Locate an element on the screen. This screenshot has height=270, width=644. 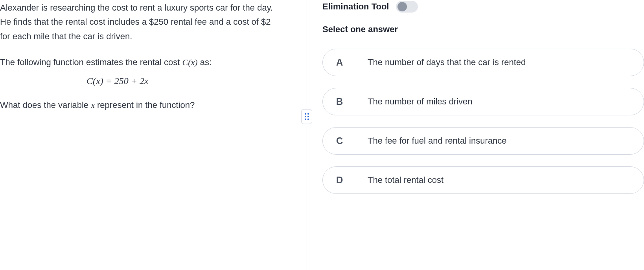
divider-line is located at coordinates (307, 135).